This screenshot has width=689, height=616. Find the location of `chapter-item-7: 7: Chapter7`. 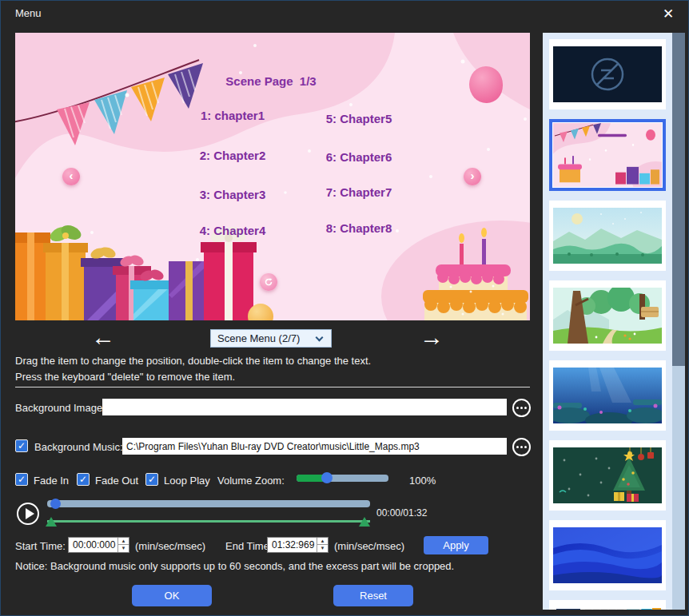

chapter-item-7: 7: Chapter7 is located at coordinates (359, 192).